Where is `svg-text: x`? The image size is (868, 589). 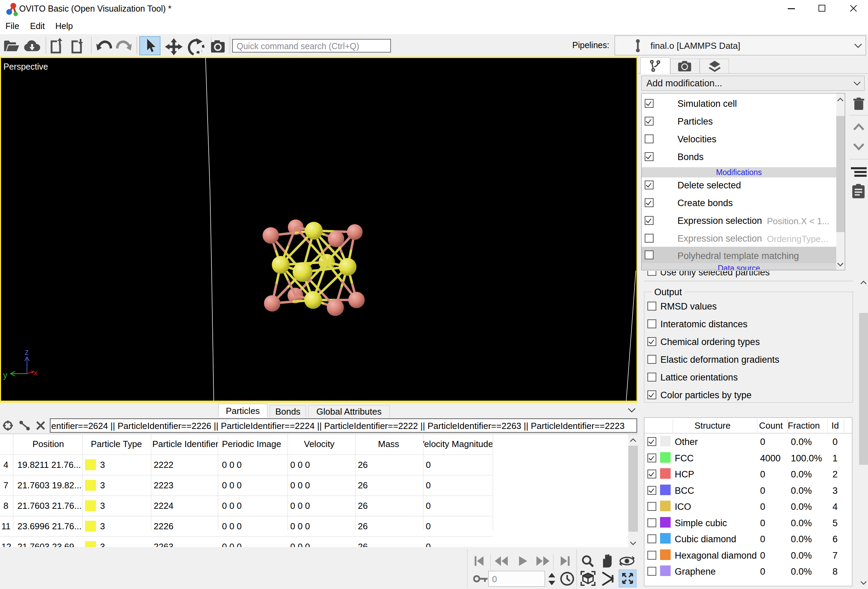 svg-text: x is located at coordinates (36, 373).